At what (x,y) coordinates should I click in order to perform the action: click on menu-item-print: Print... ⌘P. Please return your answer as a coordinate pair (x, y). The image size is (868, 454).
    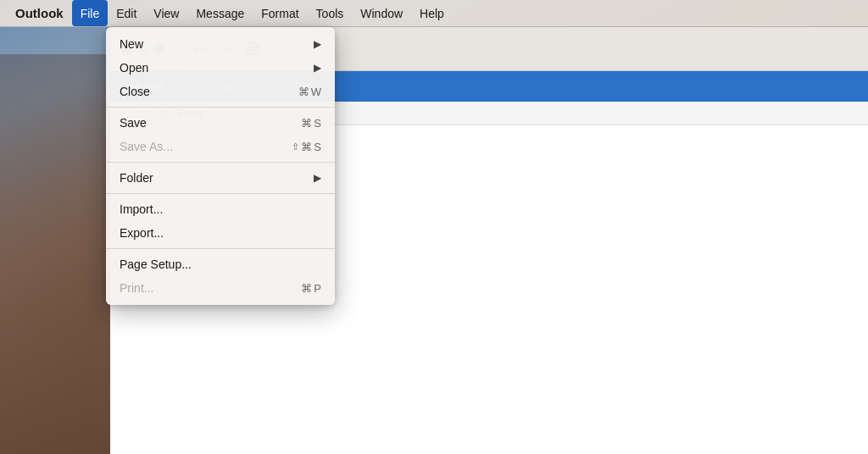
    Looking at the image, I should click on (220, 288).